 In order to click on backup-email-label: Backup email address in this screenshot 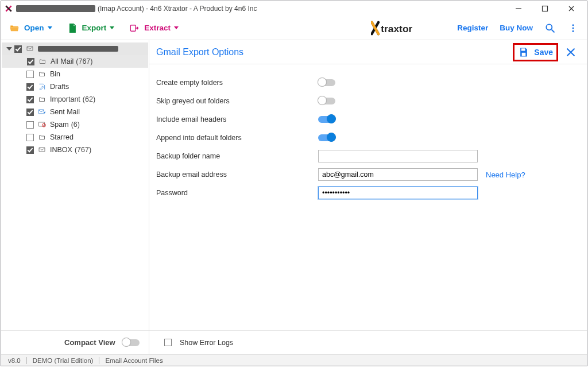, I will do `click(237, 175)`.